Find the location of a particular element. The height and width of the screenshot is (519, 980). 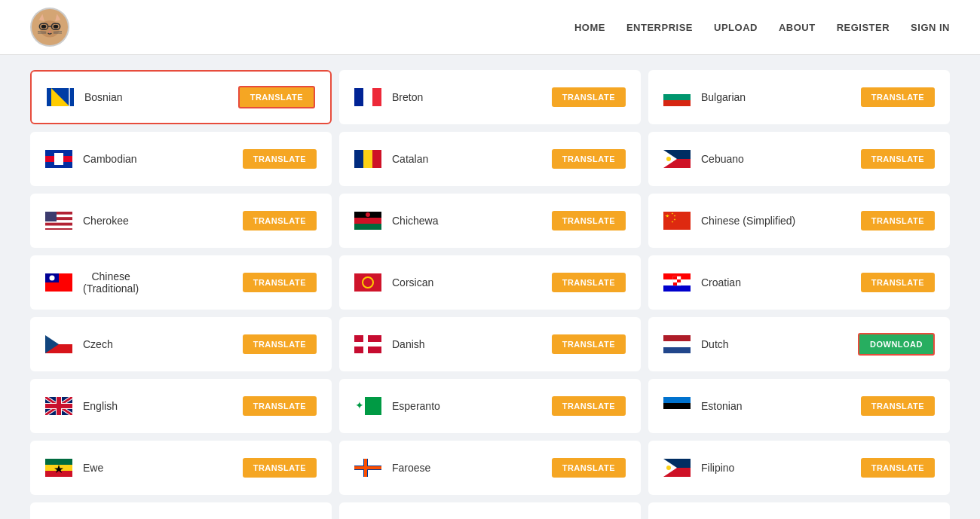

flag-esperanto: ✦ is located at coordinates (368, 406).